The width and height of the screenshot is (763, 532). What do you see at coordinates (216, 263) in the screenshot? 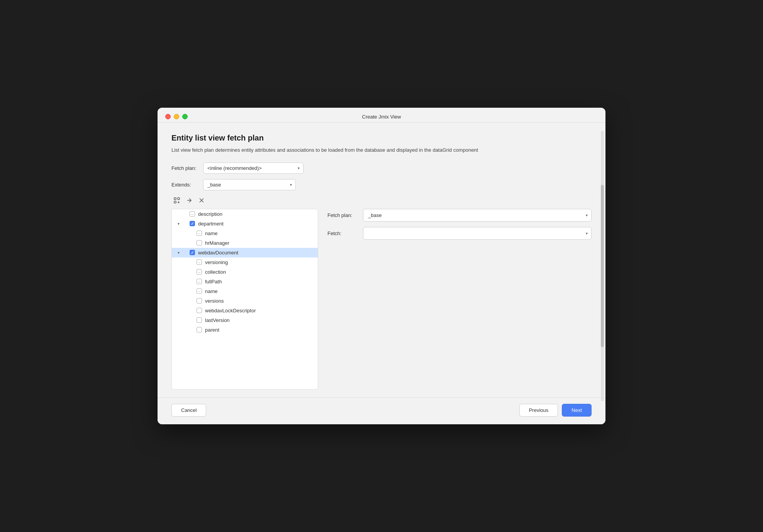
I see `label-versioning: versioning` at bounding box center [216, 263].